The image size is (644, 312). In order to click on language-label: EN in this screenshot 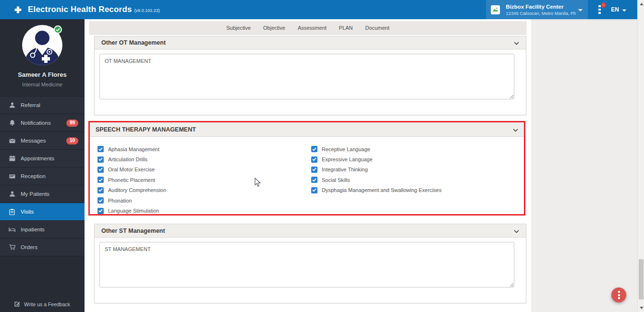, I will do `click(615, 10)`.